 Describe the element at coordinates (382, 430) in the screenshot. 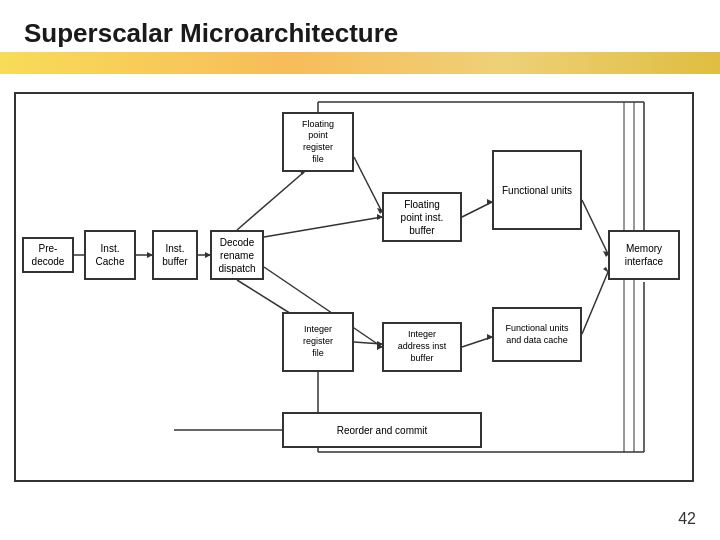

I see `reorder-commit-block: Reorder and commit` at that location.